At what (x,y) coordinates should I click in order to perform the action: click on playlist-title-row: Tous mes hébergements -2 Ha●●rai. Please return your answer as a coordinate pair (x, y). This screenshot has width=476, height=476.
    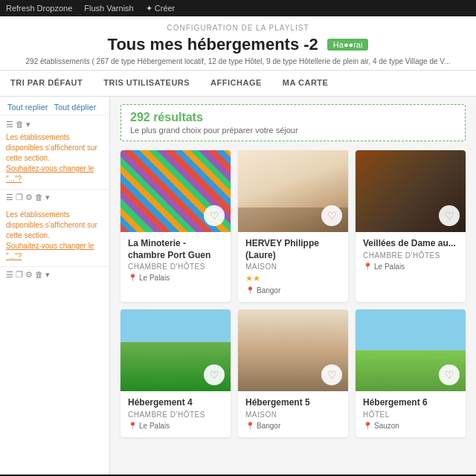
    Looking at the image, I should click on (238, 45).